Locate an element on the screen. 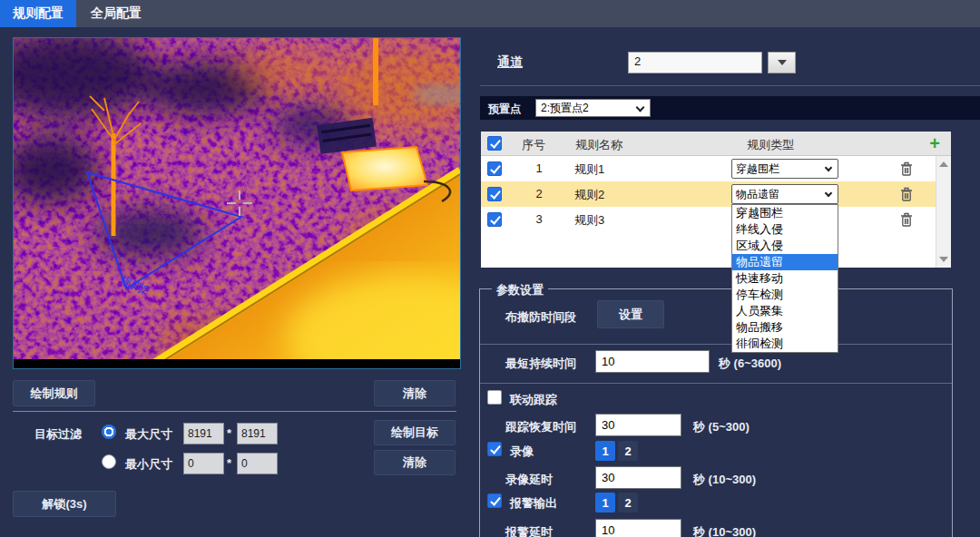 This screenshot has width=980, height=537. alarm-delay-unit: 秒 (10~300) is located at coordinates (724, 531).